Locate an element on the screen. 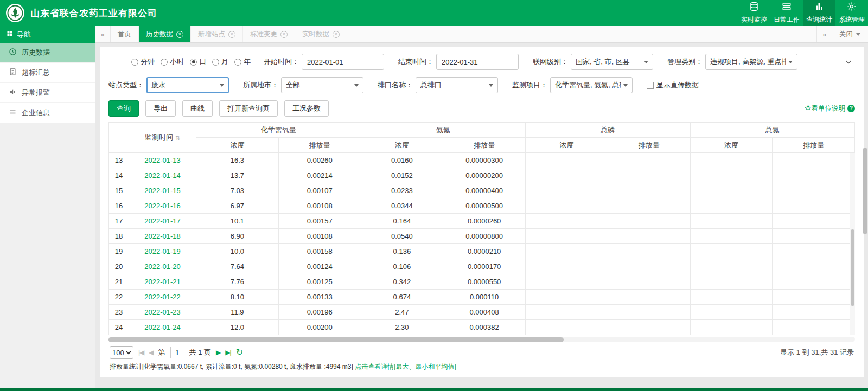  tab-history-data: 历史数据 × is located at coordinates (165, 34).